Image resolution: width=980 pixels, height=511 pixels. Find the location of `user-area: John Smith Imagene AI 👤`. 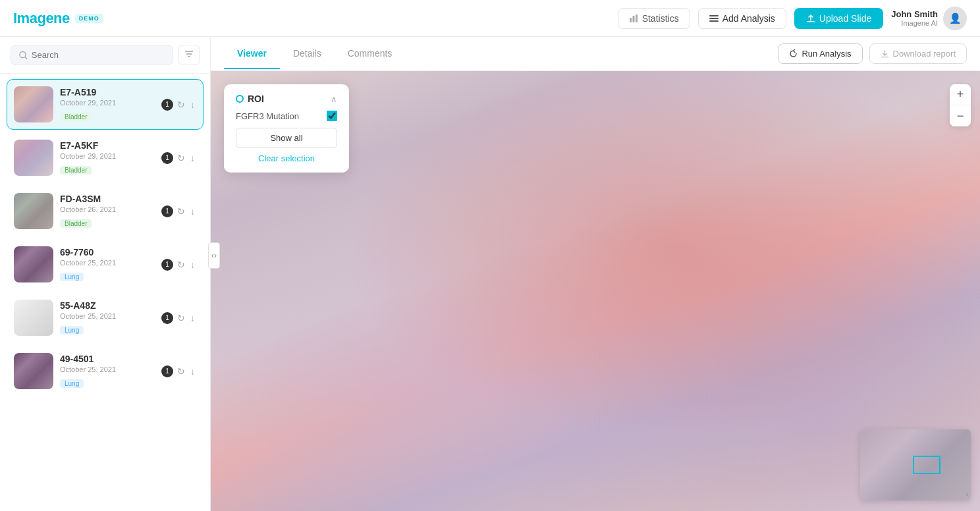

user-area: John Smith Imagene AI 👤 is located at coordinates (929, 18).